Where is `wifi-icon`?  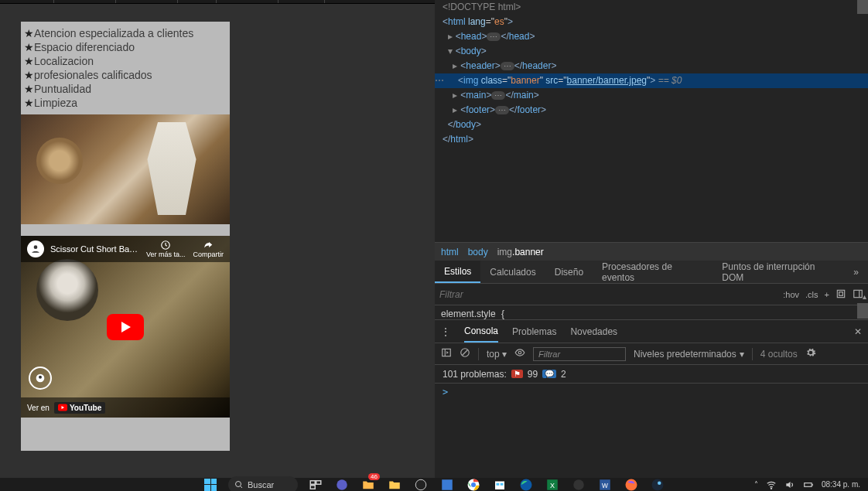
wifi-icon is located at coordinates (771, 485).